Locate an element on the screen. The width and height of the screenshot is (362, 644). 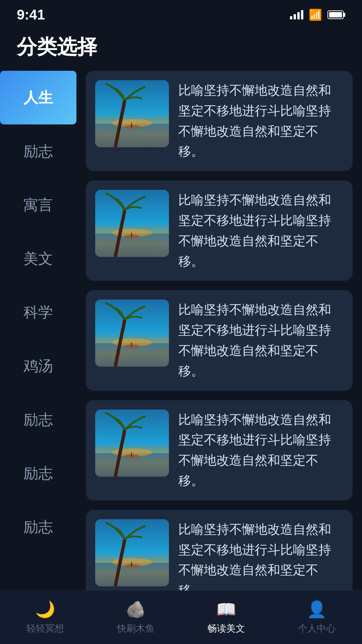
status-bar: 9:41 📶 is located at coordinates (181, 13).